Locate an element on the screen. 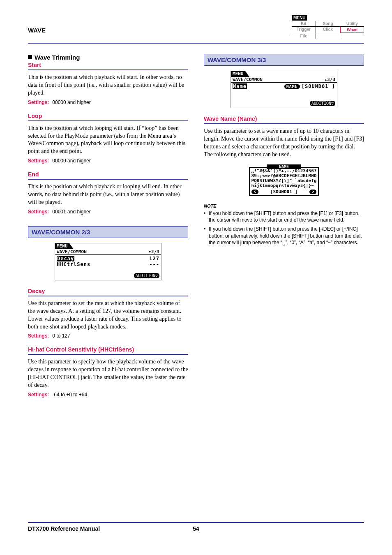 Image resolution: width=392 pixels, height=555 pixels. lcd-name-char-panel: NAME ␣!"#$%&'()*+,-./01234567 89:;<=>?@A… is located at coordinates (284, 182).